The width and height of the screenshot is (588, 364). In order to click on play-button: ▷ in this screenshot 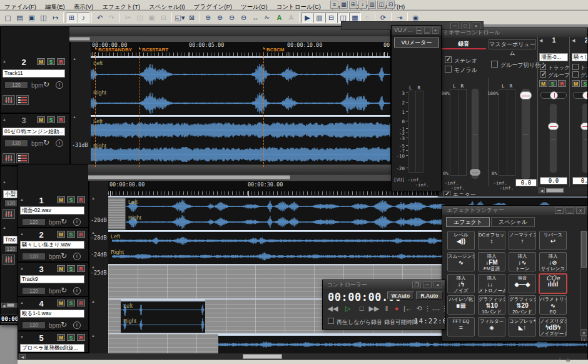, I will do `click(348, 309)`.